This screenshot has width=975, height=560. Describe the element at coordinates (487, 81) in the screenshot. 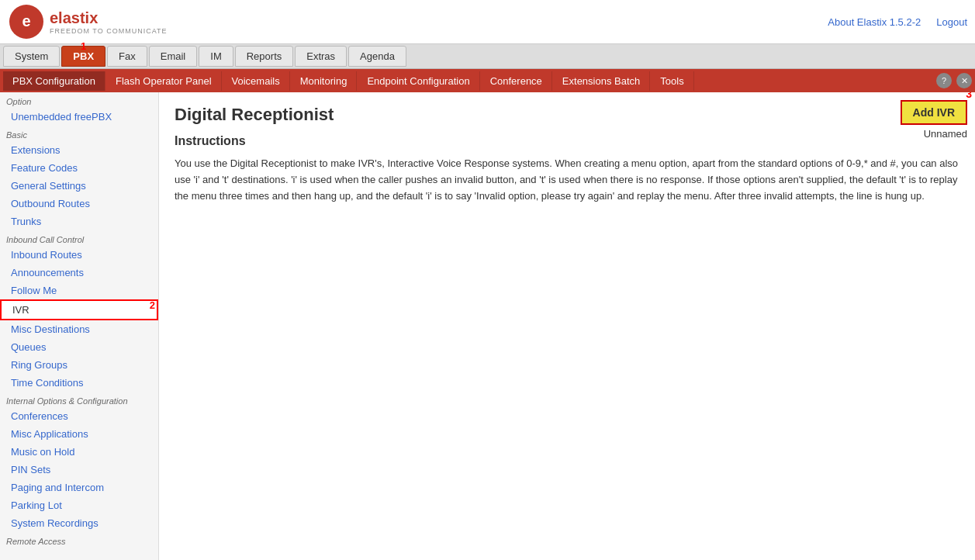

I see `sub-nav: PBX Configuration Flash Operator Panel V…` at that location.